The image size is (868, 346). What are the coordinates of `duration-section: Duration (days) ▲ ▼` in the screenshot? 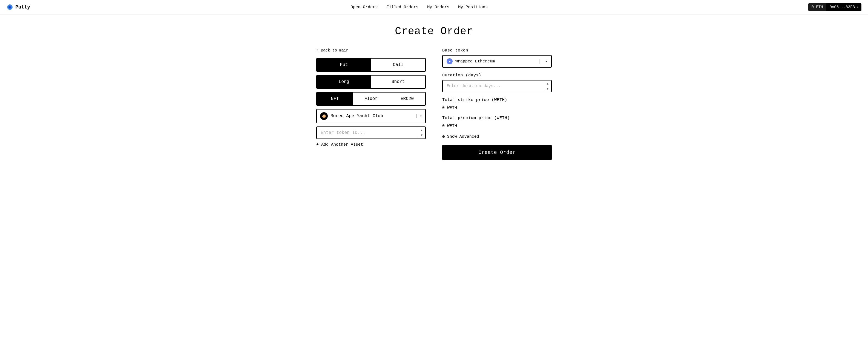 It's located at (497, 83).